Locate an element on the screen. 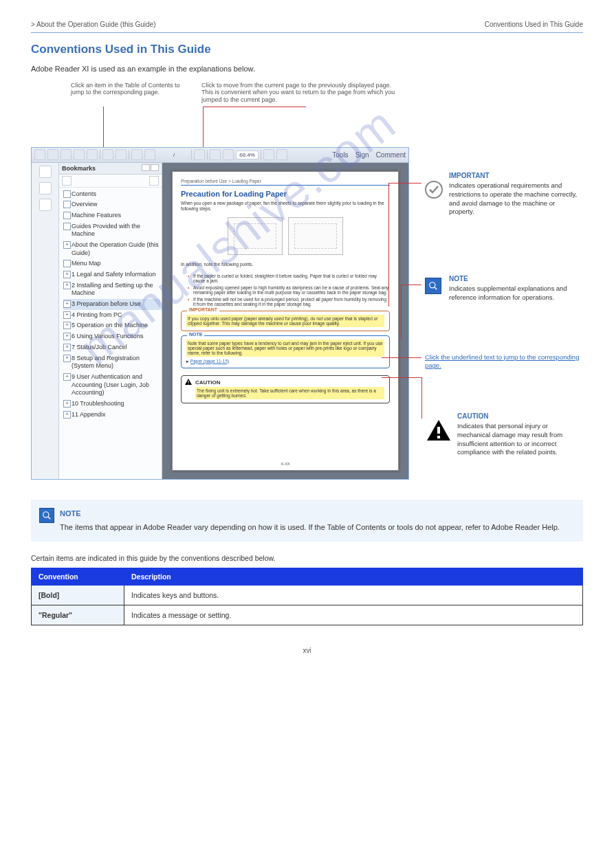 This screenshot has height=868, width=614. bookmark-item: 7 Status/Job Cancel is located at coordinates (111, 348).